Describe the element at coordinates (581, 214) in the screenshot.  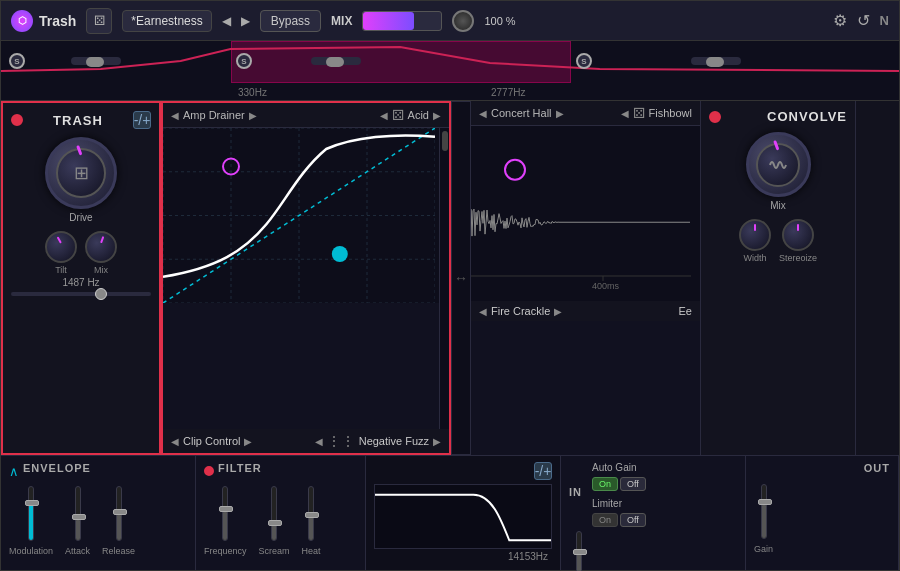
I see `impulse-waveform-canvas` at that location.